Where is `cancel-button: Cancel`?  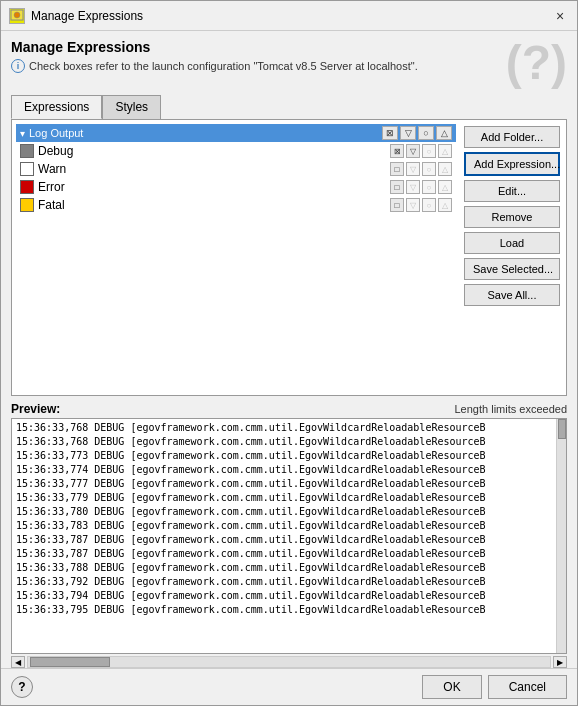
cancel-button: Cancel is located at coordinates (528, 687).